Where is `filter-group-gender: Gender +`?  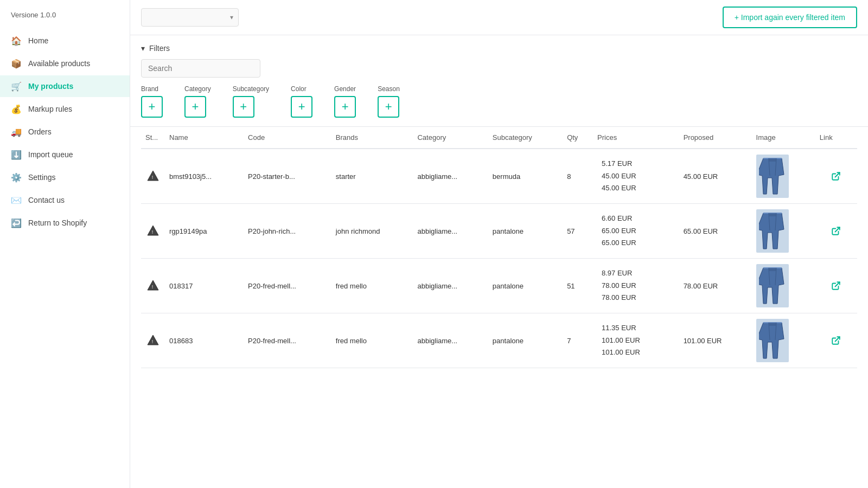 filter-group-gender: Gender + is located at coordinates (345, 101).